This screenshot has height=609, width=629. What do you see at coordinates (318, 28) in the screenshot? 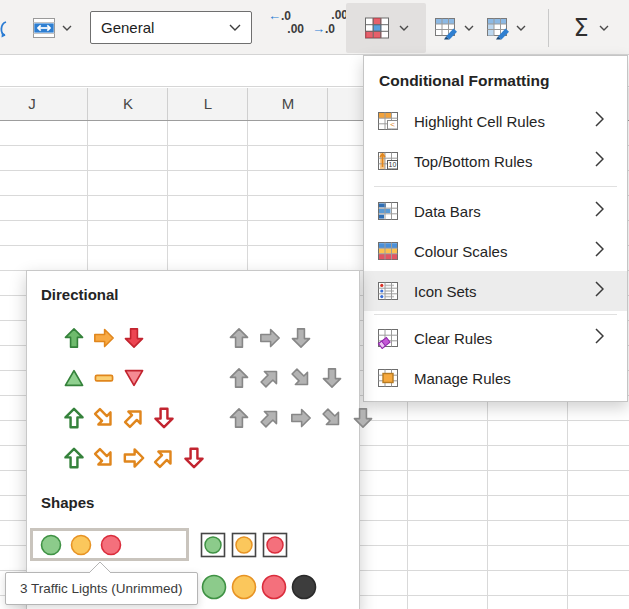
I see `right-arrow-icon: →` at bounding box center [318, 28].